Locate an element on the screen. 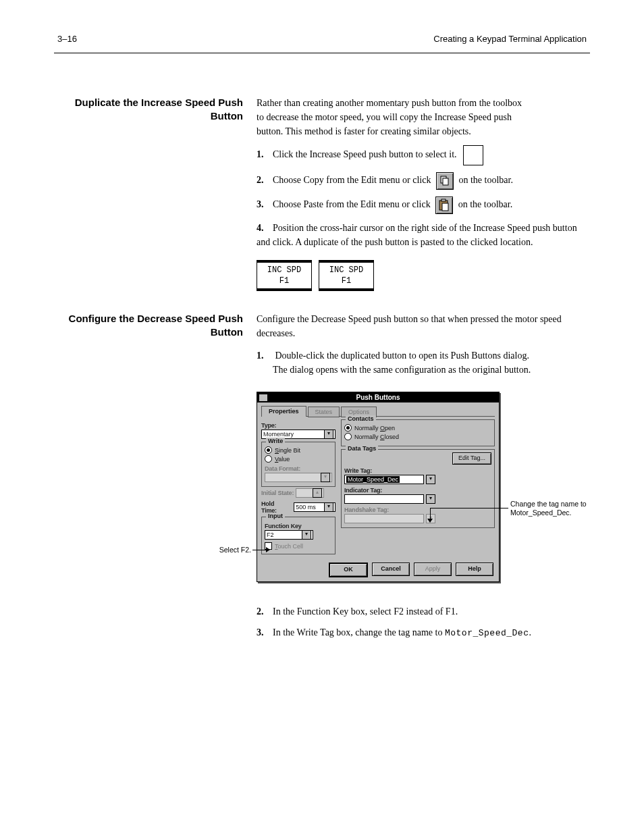 The height and width of the screenshot is (834, 644). write-value-radio: Value is located at coordinates (298, 459).